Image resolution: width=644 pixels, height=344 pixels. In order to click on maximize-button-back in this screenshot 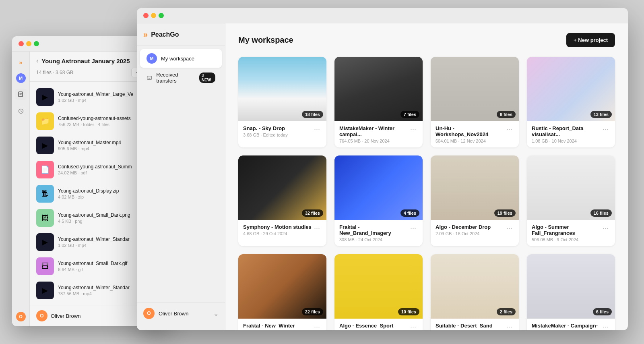, I will do `click(36, 44)`.